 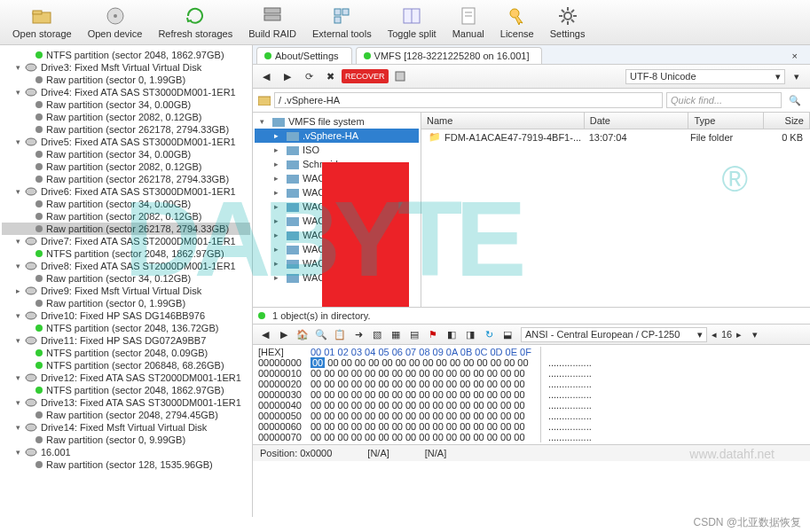 What do you see at coordinates (284, 334) in the screenshot?
I see `hex-fwd-icon: ▶` at bounding box center [284, 334].